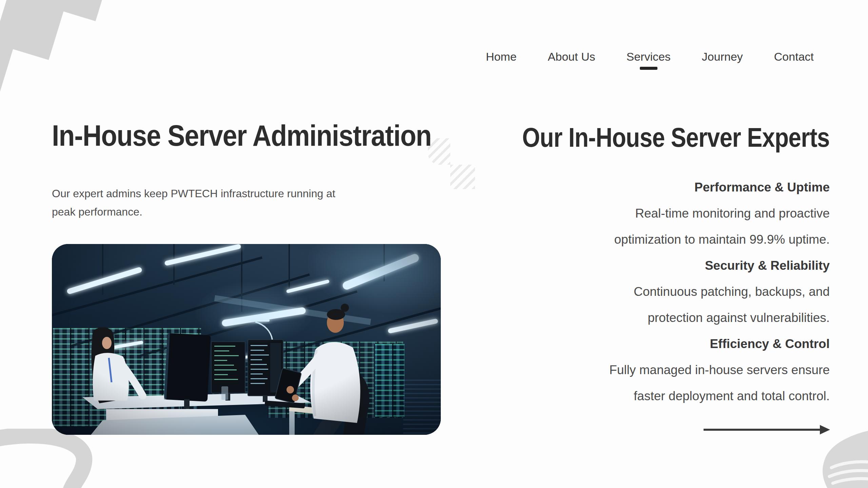 The height and width of the screenshot is (488, 868). What do you see at coordinates (648, 57) in the screenshot?
I see `nav-item-services: Services` at bounding box center [648, 57].